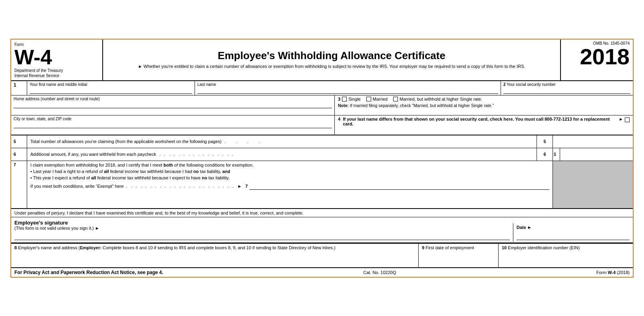 The width and height of the screenshot is (644, 316). I want to click on city-label: City or town, state, and ZIP code, so click(173, 119).